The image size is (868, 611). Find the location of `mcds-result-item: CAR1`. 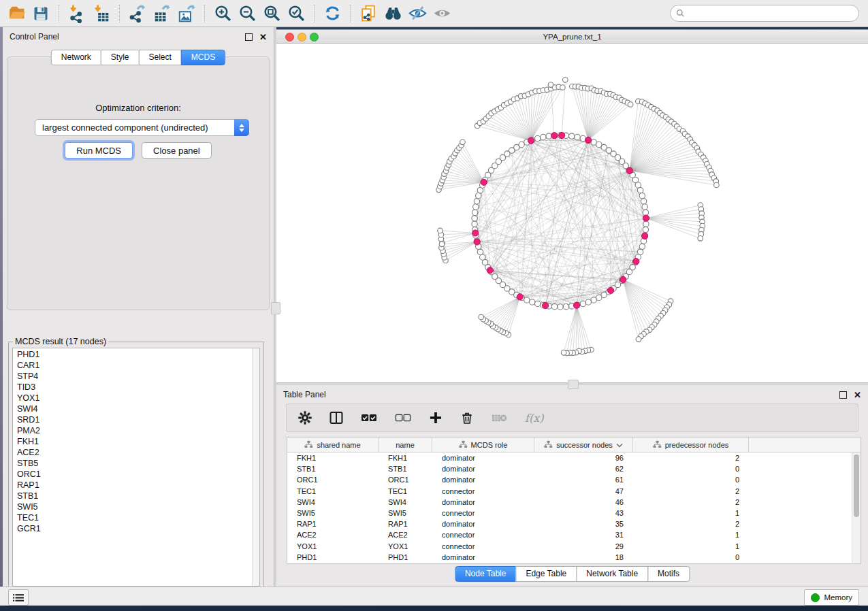

mcds-result-item: CAR1 is located at coordinates (133, 365).